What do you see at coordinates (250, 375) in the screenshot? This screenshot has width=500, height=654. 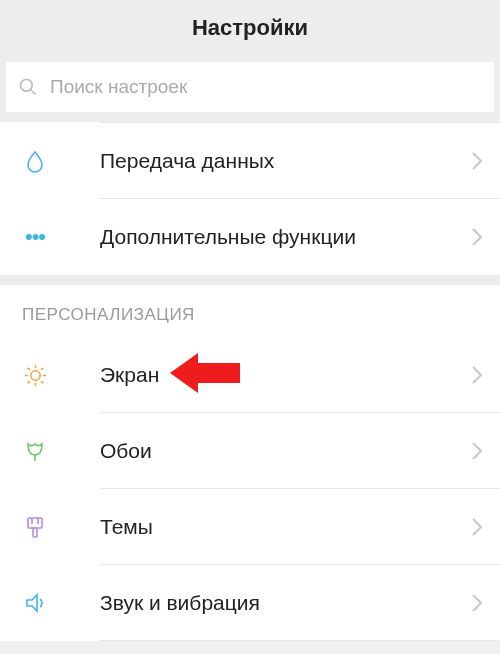 I see `settings-row-display: Экран` at bounding box center [250, 375].